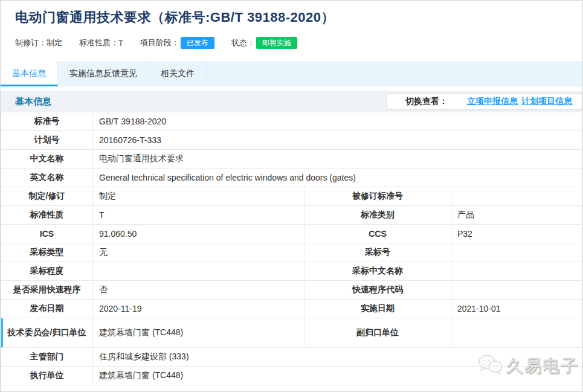 The height and width of the screenshot is (392, 583). Describe the element at coordinates (199, 197) in the screenshot. I see `row-value: 制定` at that location.